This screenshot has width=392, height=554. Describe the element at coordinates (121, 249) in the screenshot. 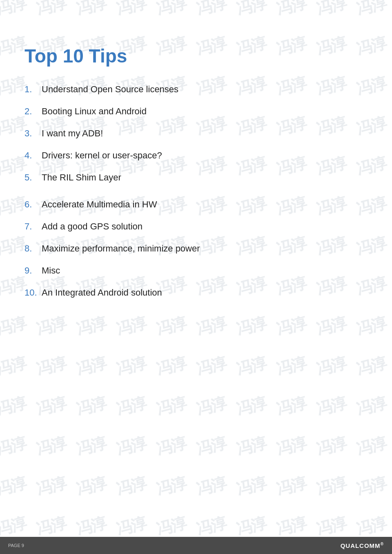

I see `tip-text: Maximize performance, minimize power` at that location.